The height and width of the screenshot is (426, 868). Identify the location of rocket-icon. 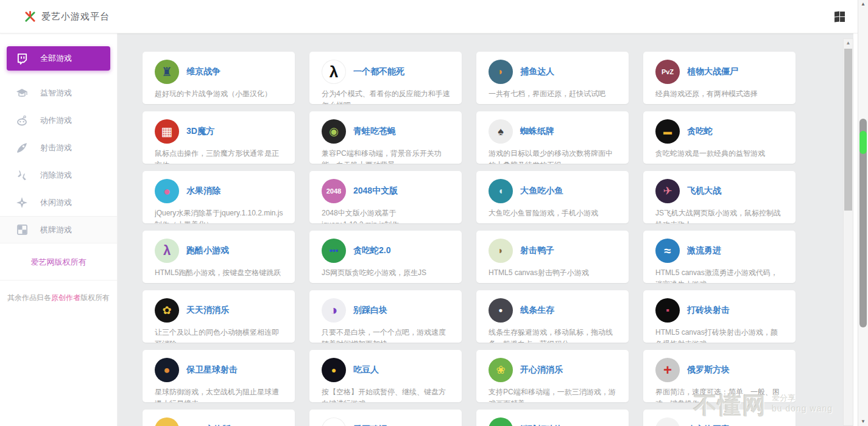
(22, 148).